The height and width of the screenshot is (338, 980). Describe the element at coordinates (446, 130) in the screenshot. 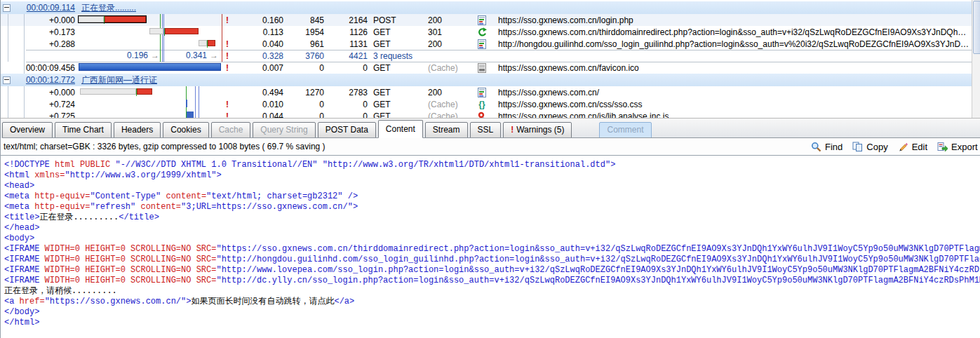

I see `tab-stream: Stream` at that location.